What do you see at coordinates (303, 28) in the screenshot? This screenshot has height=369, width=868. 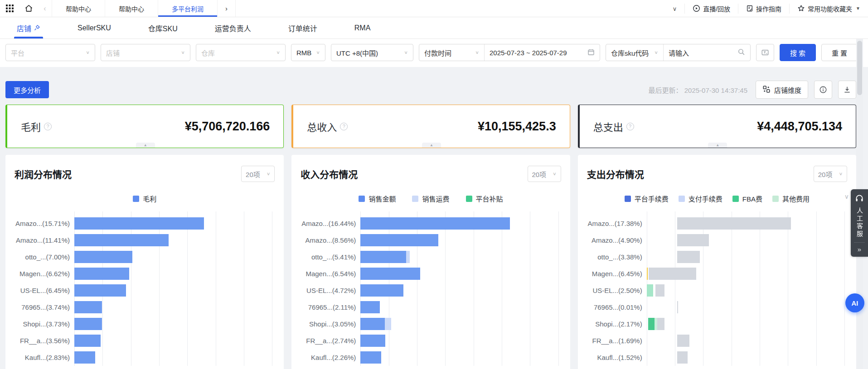 I see `tab-订单统计: 订单统计` at bounding box center [303, 28].